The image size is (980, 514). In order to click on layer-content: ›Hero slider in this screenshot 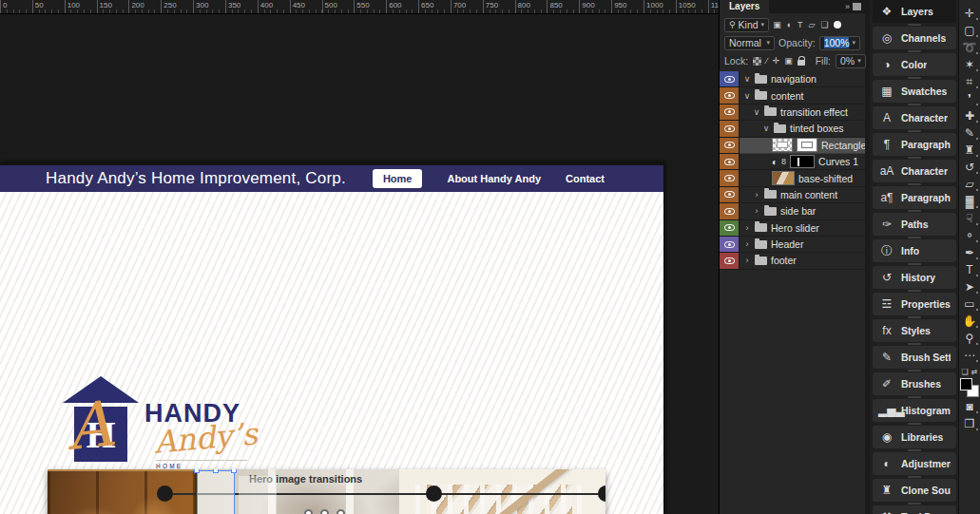, I will do `click(802, 228)`.